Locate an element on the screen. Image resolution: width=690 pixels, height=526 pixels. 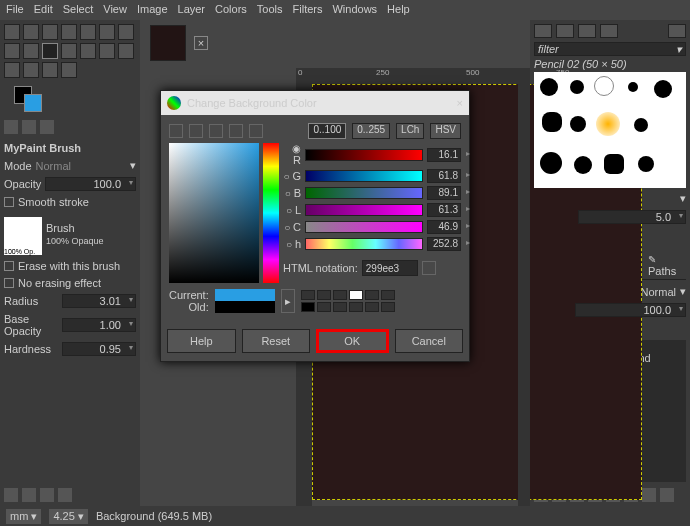
noerase-checkbox is located at coordinates (9, 283).